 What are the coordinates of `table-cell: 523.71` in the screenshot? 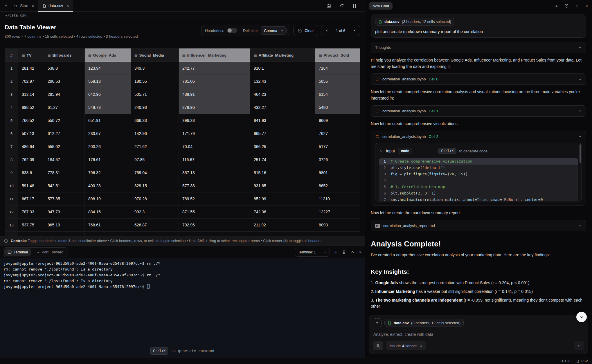 It's located at (31, 234).